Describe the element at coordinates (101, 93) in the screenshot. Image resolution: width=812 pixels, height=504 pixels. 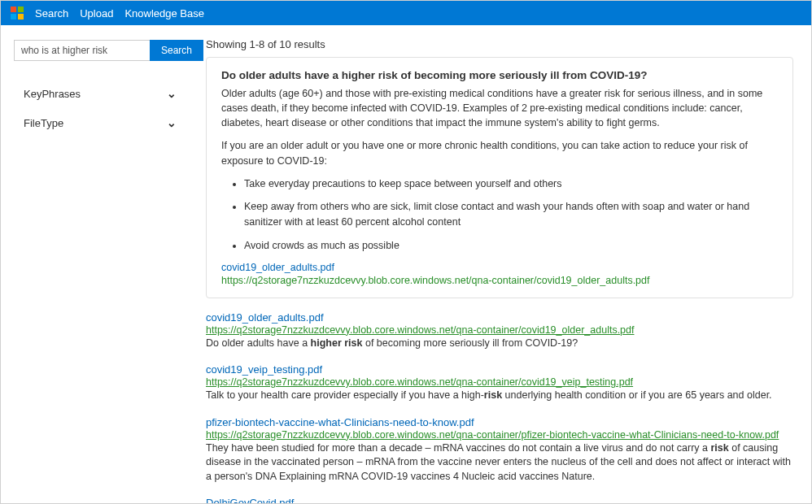
I see `facet-keyphrases: KeyPhrases ⌄` at that location.